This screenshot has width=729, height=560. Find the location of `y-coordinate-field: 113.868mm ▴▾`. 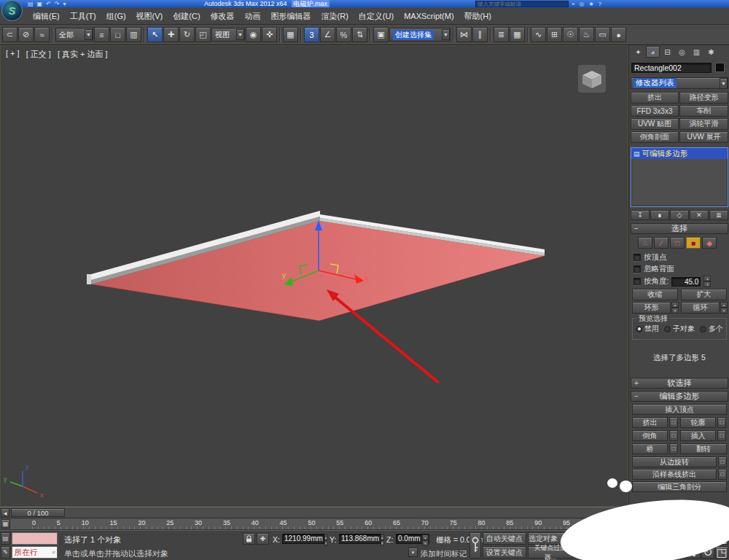

y-coordinate-field: 113.868mm ▴▾ is located at coordinates (360, 539).